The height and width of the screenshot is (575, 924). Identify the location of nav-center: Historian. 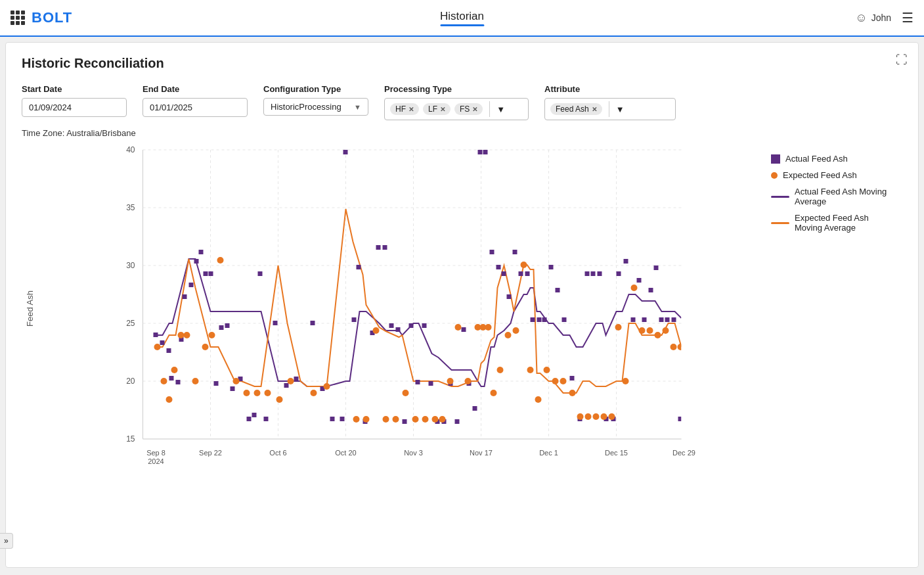
(462, 18).